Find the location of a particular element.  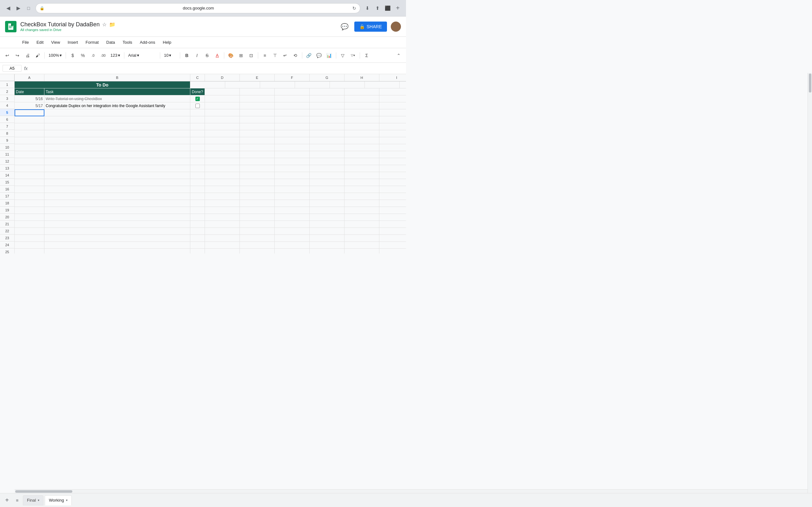

col-header-f: F is located at coordinates (292, 78).